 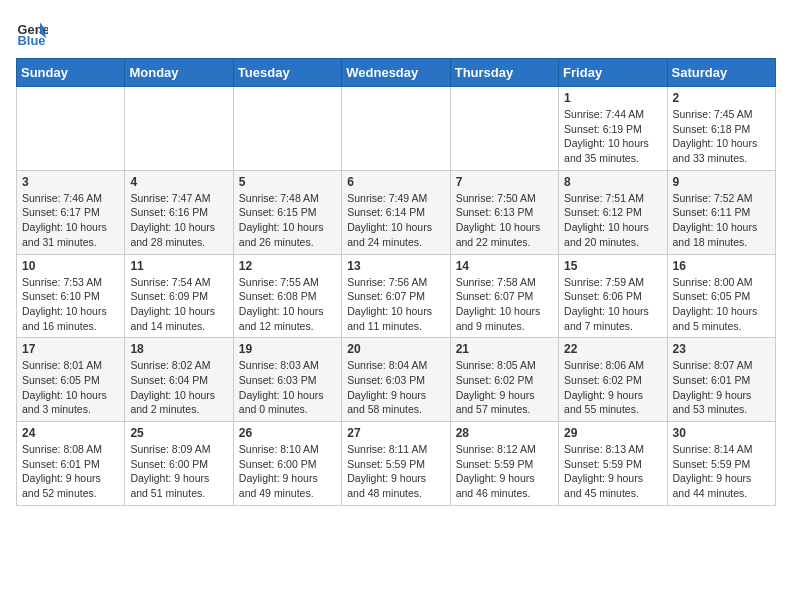 I want to click on day-number: 2, so click(x=722, y=98).